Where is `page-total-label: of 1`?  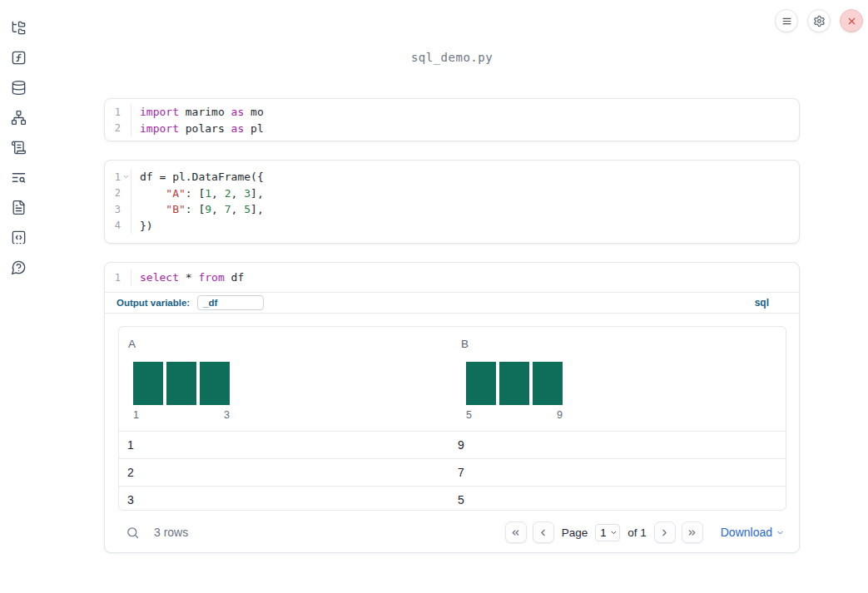 page-total-label: of 1 is located at coordinates (637, 532).